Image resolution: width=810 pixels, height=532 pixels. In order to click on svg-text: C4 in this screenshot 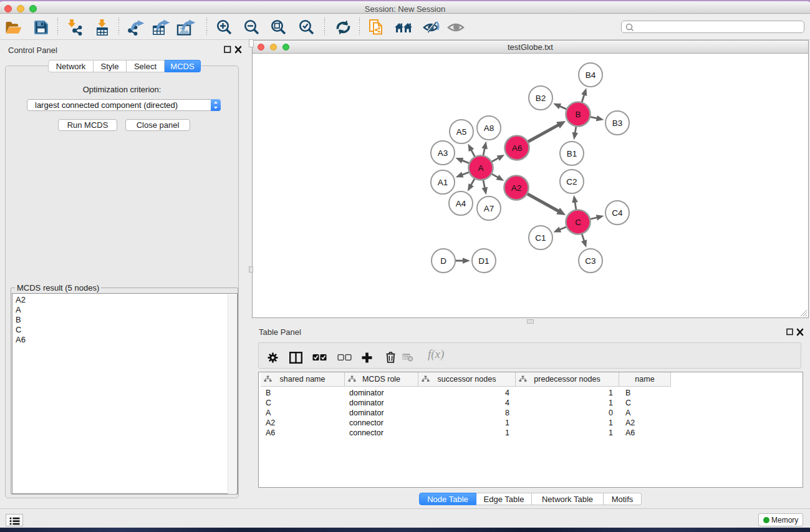, I will do `click(617, 213)`.